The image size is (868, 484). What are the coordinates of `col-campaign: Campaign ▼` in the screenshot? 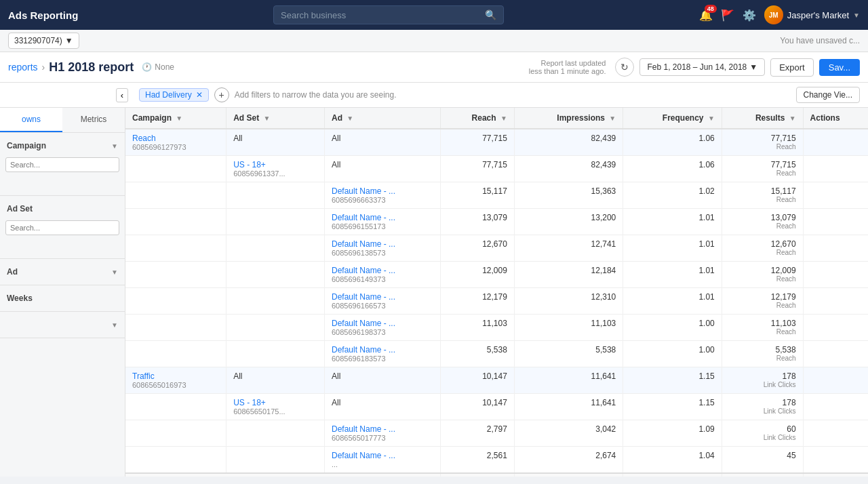 It's located at (176, 118).